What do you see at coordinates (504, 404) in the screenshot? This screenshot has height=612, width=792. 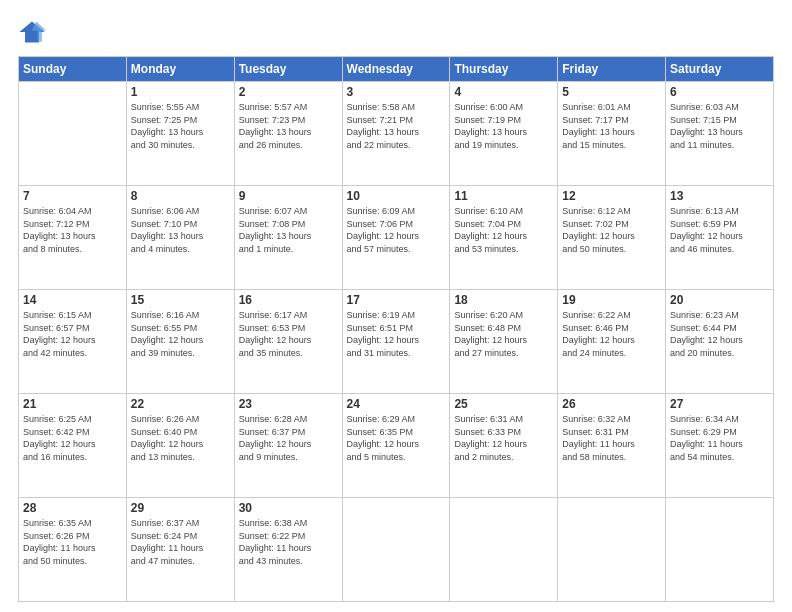 I see `day-number: 25` at bounding box center [504, 404].